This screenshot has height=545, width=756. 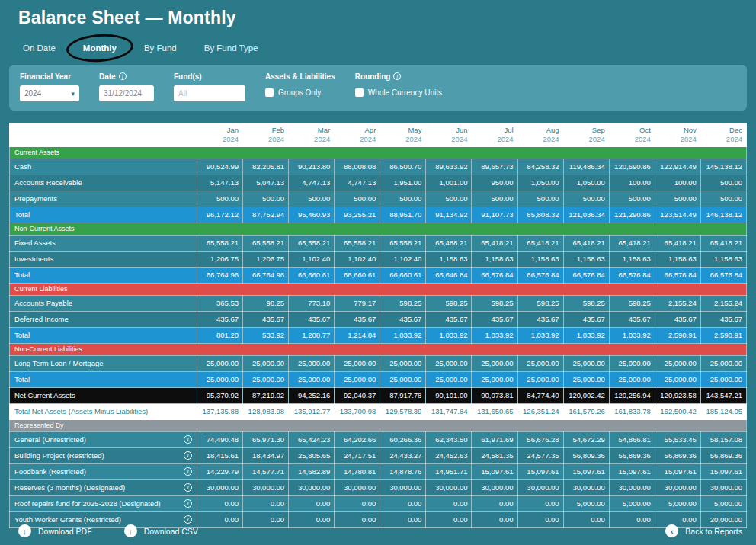 I want to click on filter-bar: Financial Year 2024 ▾ Date i Fund(s) Ass…, so click(x=378, y=88).